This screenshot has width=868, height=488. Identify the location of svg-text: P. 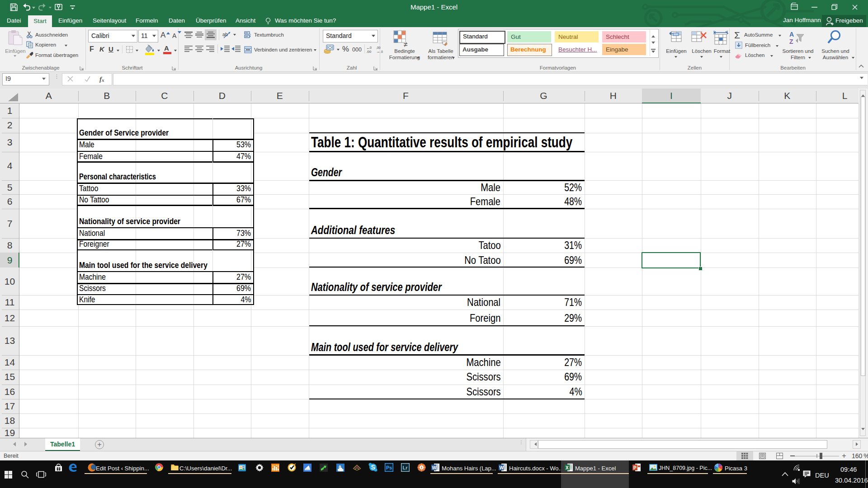
(635, 468).